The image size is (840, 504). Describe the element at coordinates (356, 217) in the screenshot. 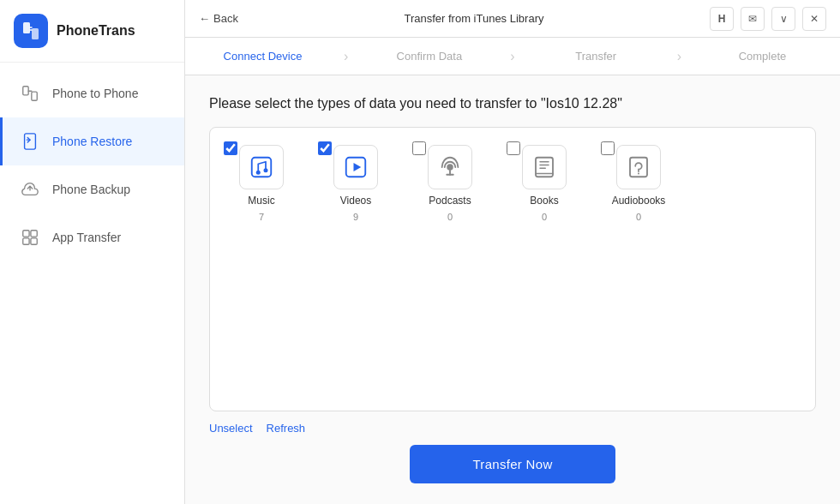

I see `videos-count: 9` at that location.